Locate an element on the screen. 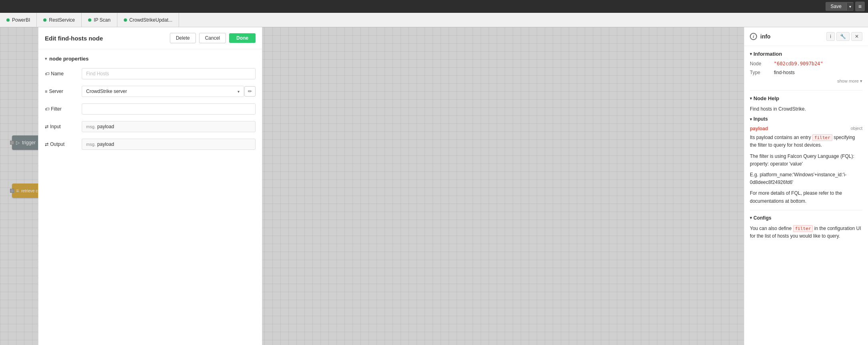 This screenshot has height=345, width=868. info-panel-tabs: i 🔧 ✕ is located at coordinates (844, 36).